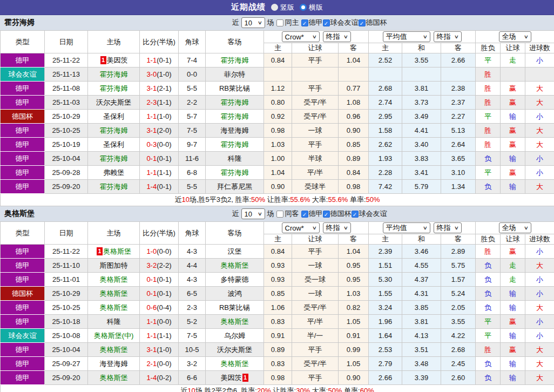 The height and width of the screenshot is (392, 554). I want to click on section-header: 霍芬海姆 近 10 ∨ 场 同主 ✓德甲✓球会友谊✓德国杯, so click(277, 23).